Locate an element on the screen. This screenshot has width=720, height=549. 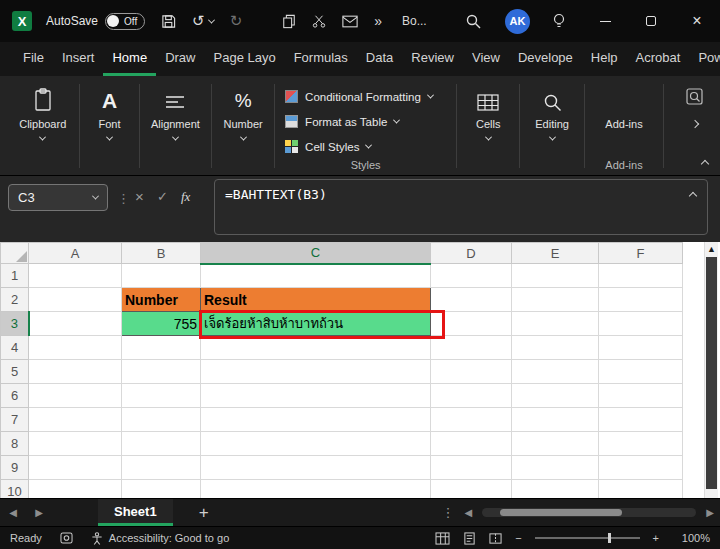
hscroll-left-icon: ◀ is located at coordinates (469, 512).